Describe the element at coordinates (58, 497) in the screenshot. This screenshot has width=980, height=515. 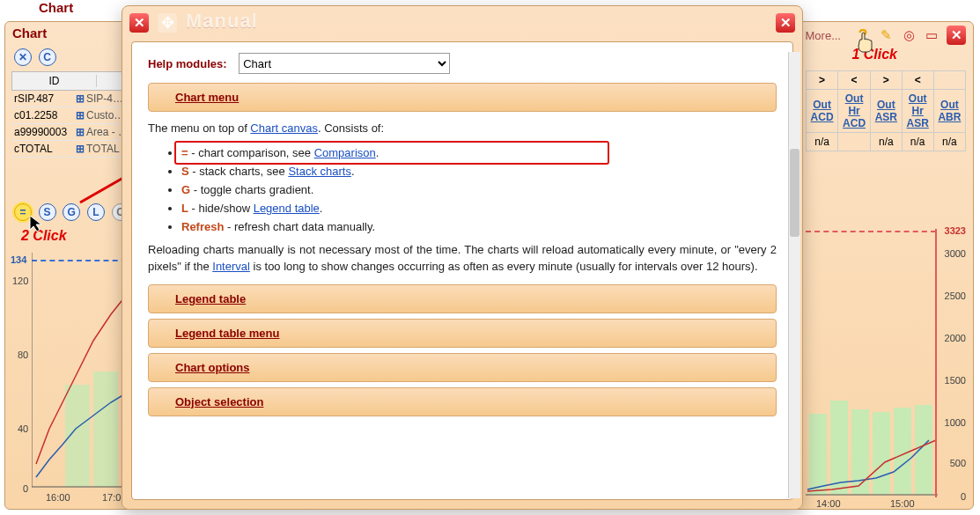
I see `x-tick: 16:00` at that location.